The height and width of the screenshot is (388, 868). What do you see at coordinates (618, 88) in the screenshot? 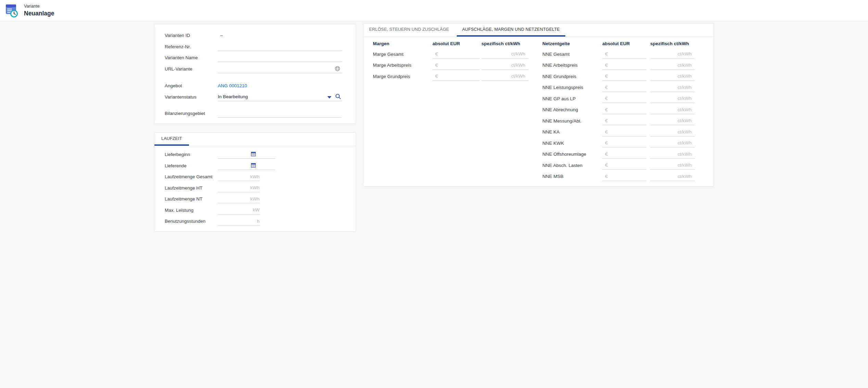
I see `netzentgelte-row: NNE Leistungspreis € ct/kWh` at bounding box center [618, 88].